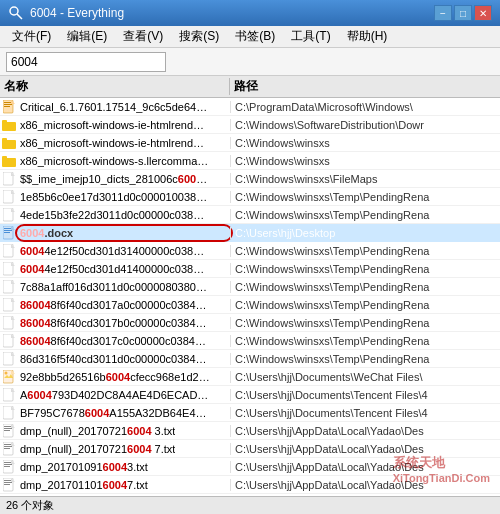  I want to click on table-row: 860048f6f40cd3017b0c00000c038404.$$.cdf-…, so click(250, 323).